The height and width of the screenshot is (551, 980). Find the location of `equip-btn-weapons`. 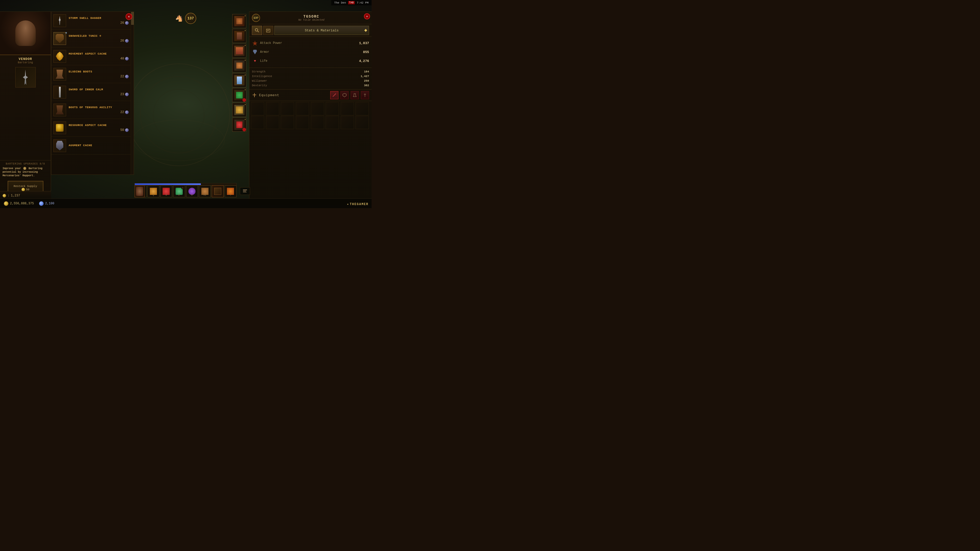

equip-btn-weapons is located at coordinates (334, 95).